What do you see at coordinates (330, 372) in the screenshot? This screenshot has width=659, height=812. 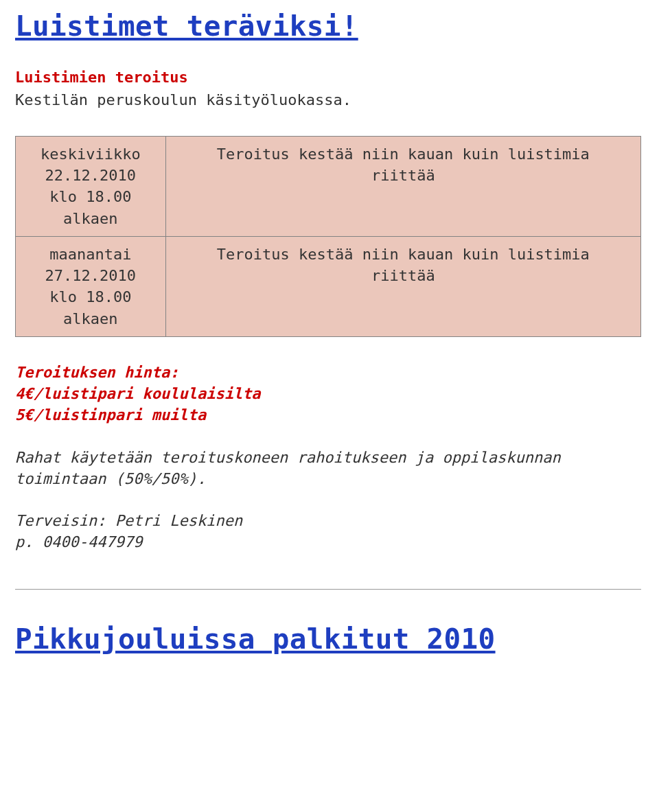 I see `price-title: Teroituksen hinta:` at bounding box center [330, 372].